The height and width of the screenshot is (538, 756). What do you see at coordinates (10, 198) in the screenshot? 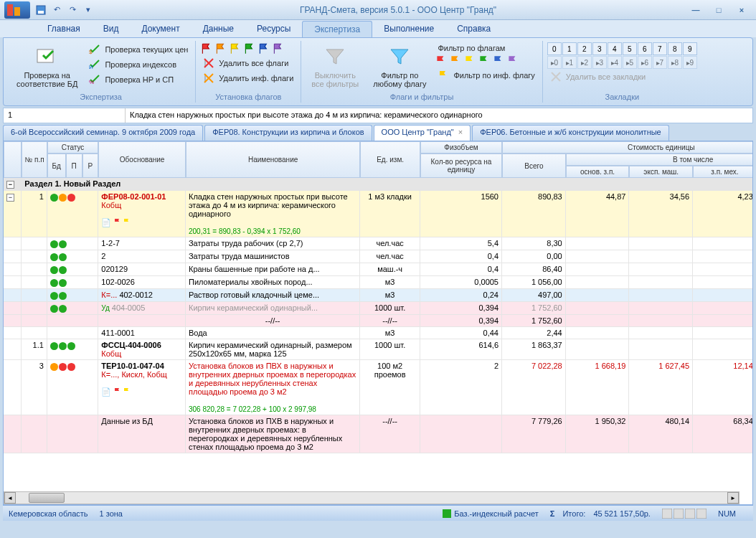
I see `collapse-row: −` at bounding box center [10, 198].